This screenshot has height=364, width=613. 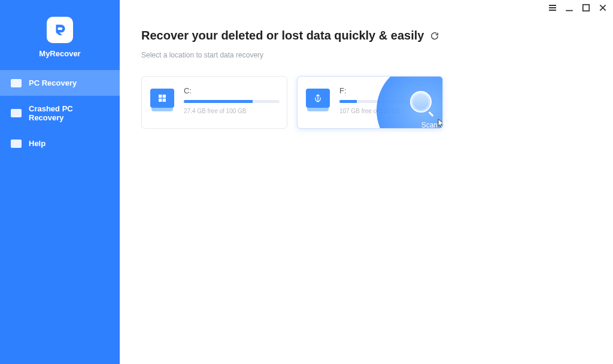 What do you see at coordinates (232, 91) in the screenshot?
I see `drive-letter: C:` at bounding box center [232, 91].